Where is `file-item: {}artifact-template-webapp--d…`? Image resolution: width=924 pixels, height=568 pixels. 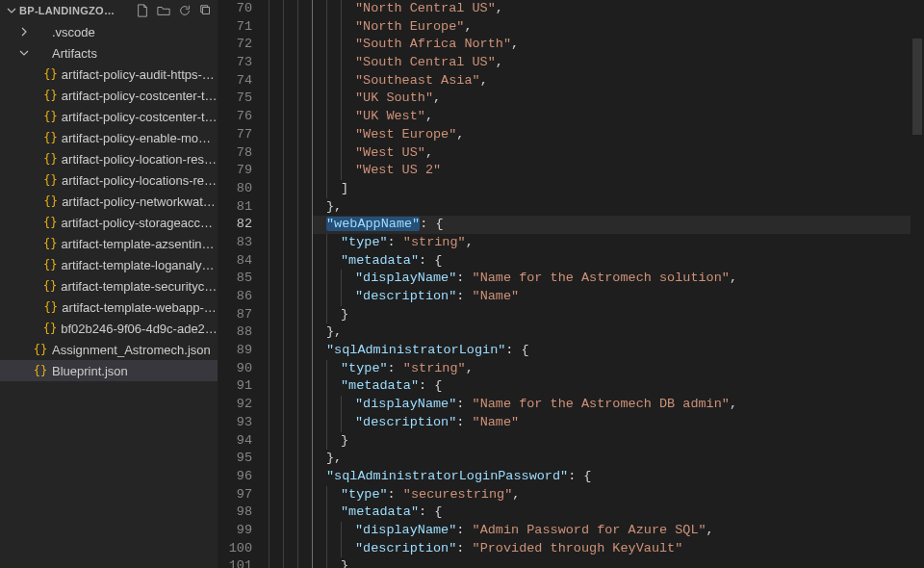 file-item: {}artifact-template-webapp--d… is located at coordinates (109, 307).